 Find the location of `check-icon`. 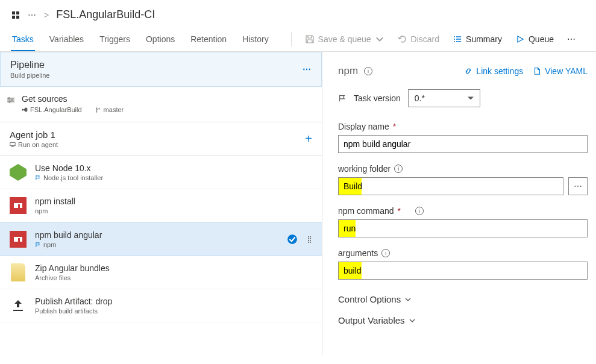

check-icon is located at coordinates (292, 239).